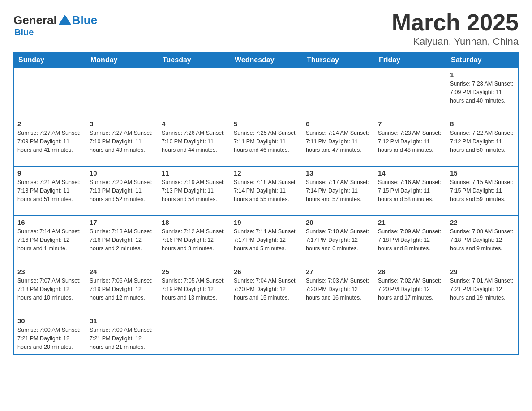 This screenshot has height=411, width=532. What do you see at coordinates (194, 141) in the screenshot?
I see `day-info: Sunrise: 7:26 AM Sunset: 7:10 PM Dayligh…` at bounding box center [194, 141].